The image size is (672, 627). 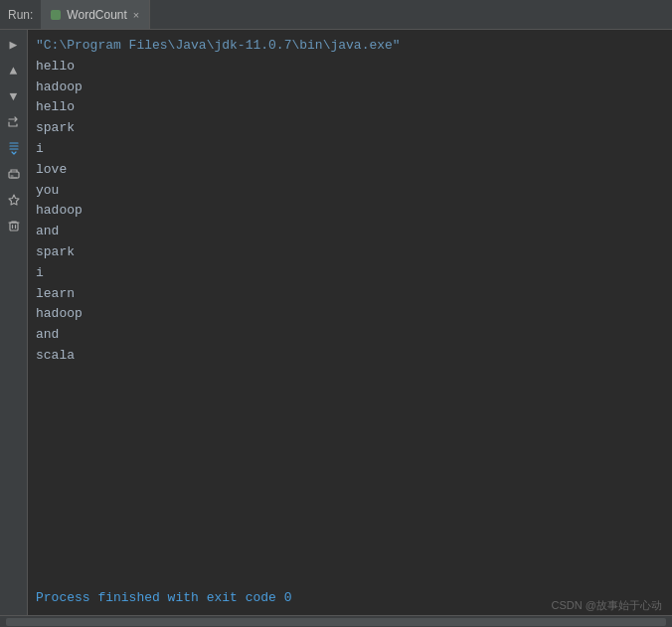 What do you see at coordinates (136, 15) in the screenshot?
I see `tab-close-button: ×` at bounding box center [136, 15].